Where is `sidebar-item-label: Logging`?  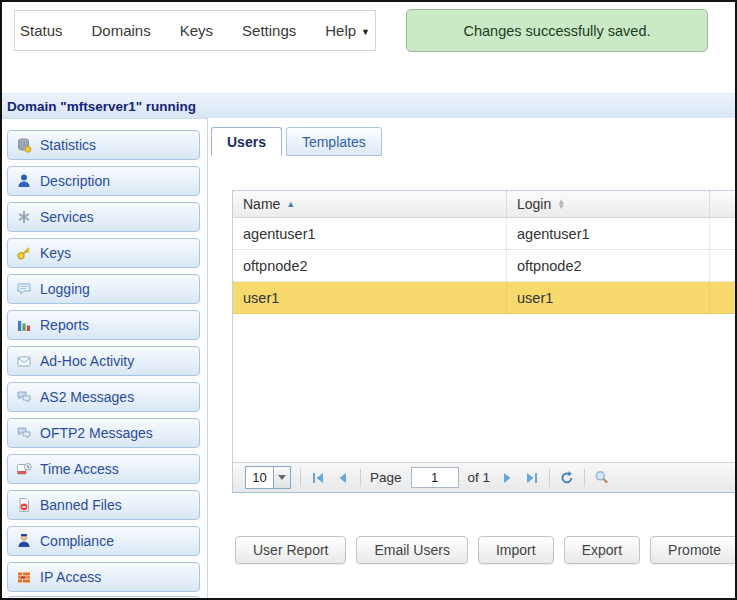
sidebar-item-label: Logging is located at coordinates (65, 289).